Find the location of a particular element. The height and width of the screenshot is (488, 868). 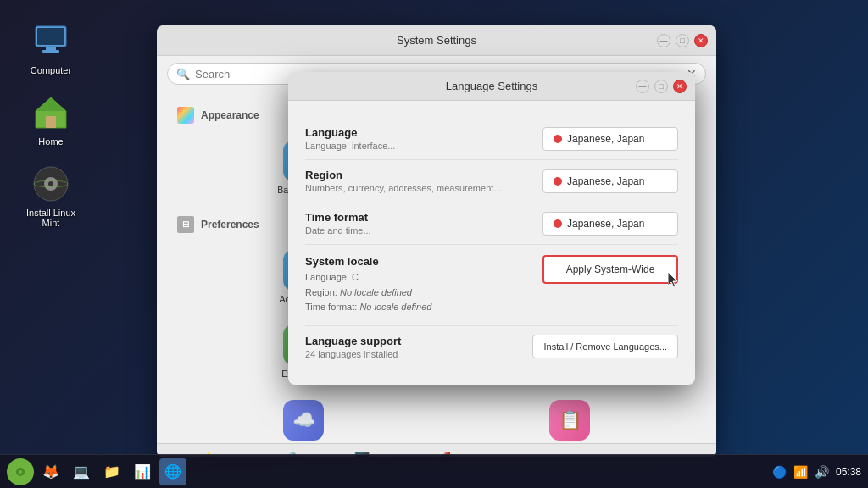

apply-system-wide-button: Apply System-Wide is located at coordinates (610, 269).